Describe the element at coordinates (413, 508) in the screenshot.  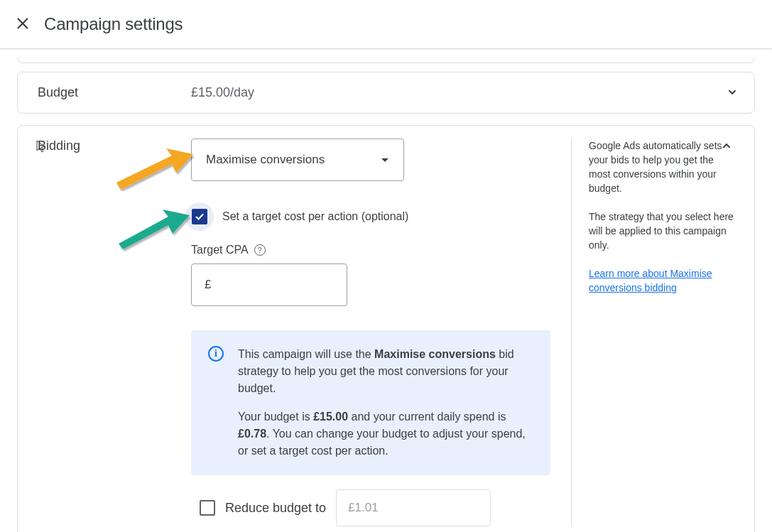
I see `reduce-budget-input` at that location.